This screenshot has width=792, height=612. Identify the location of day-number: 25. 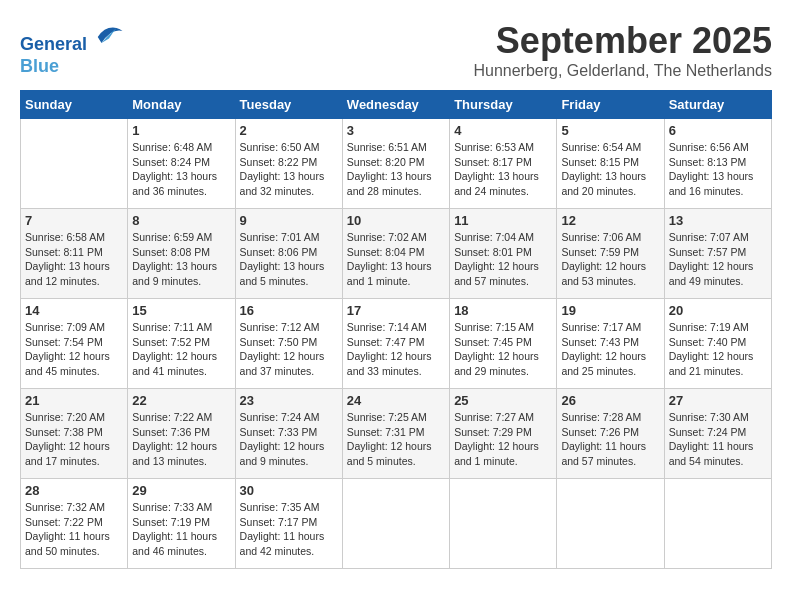
(503, 400).